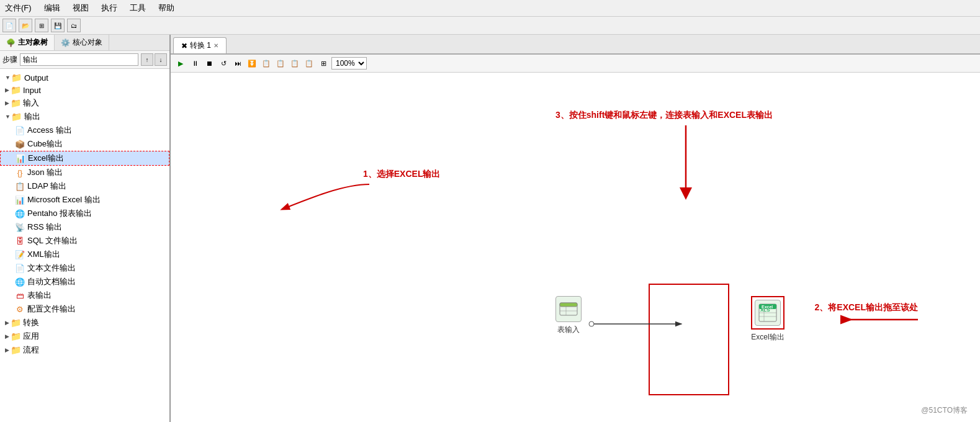 This screenshot has width=980, height=422. Describe the element at coordinates (52, 8) in the screenshot. I see `menu-edit: 编辑` at that location.